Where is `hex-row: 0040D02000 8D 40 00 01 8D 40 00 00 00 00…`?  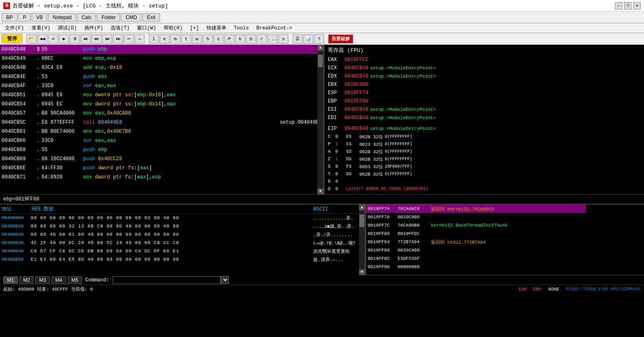
hex-row: 0040D02000 8D 40 00 01 8D 40 00 00 00 00… is located at coordinates (182, 234).